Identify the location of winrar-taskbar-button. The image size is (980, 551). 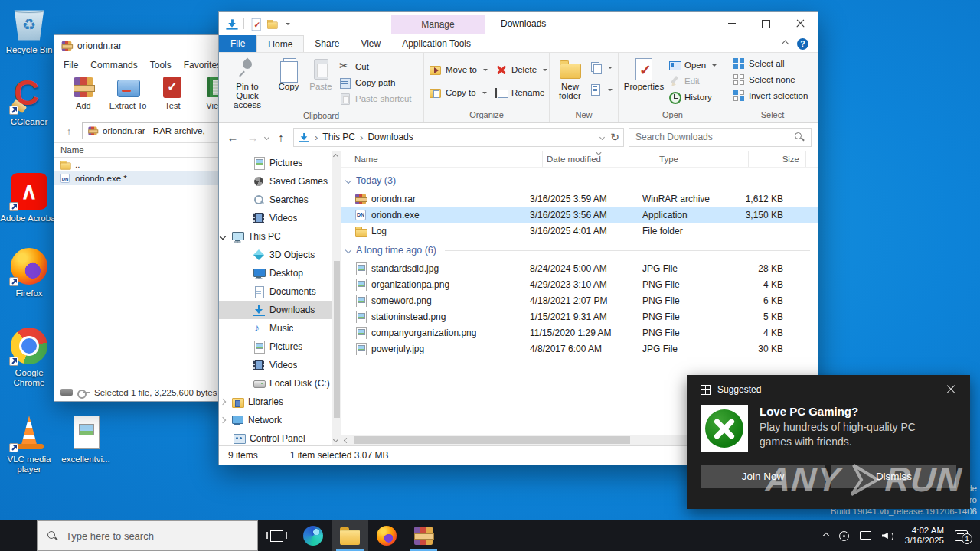
(423, 536).